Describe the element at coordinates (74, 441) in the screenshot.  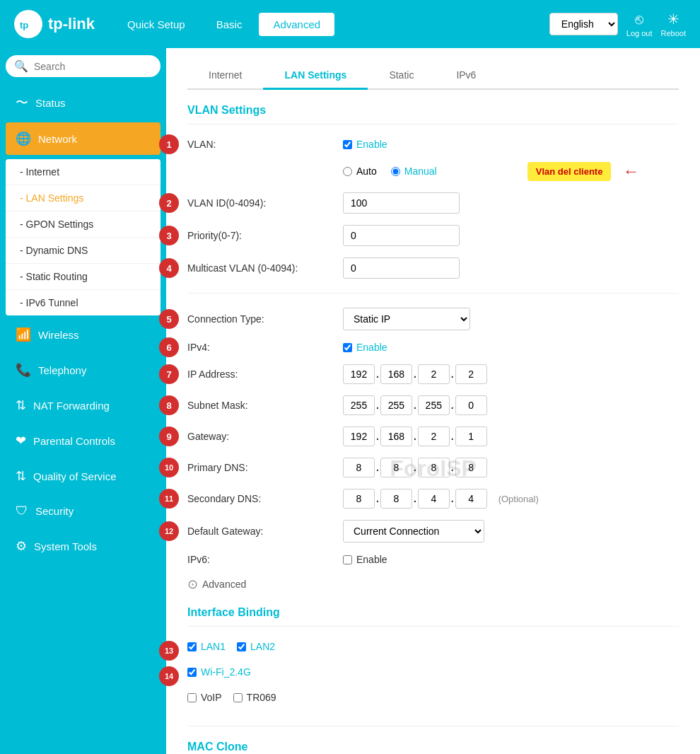
I see `sidebar-item-label-parental: Parental Controls` at that location.